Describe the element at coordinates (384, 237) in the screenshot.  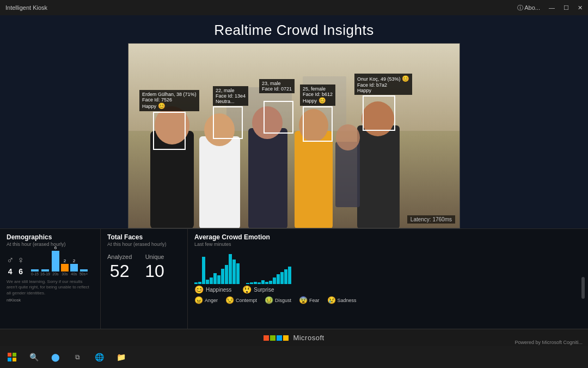
I see `emotion-title: Average Crowd Emotion` at that location.